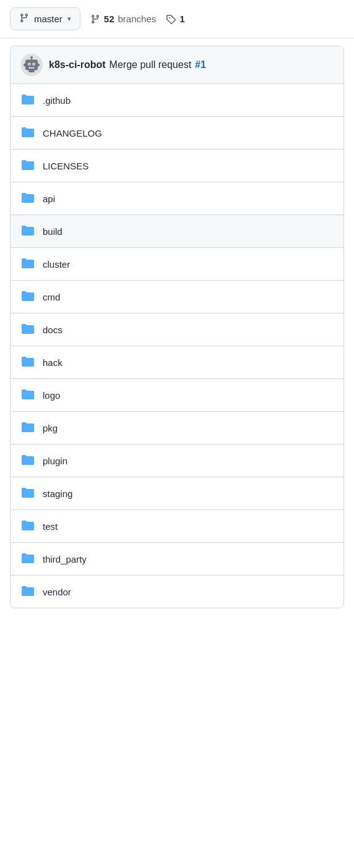 This screenshot has height=868, width=354. Describe the element at coordinates (177, 493) in the screenshot. I see `file-row: staging` at that location.